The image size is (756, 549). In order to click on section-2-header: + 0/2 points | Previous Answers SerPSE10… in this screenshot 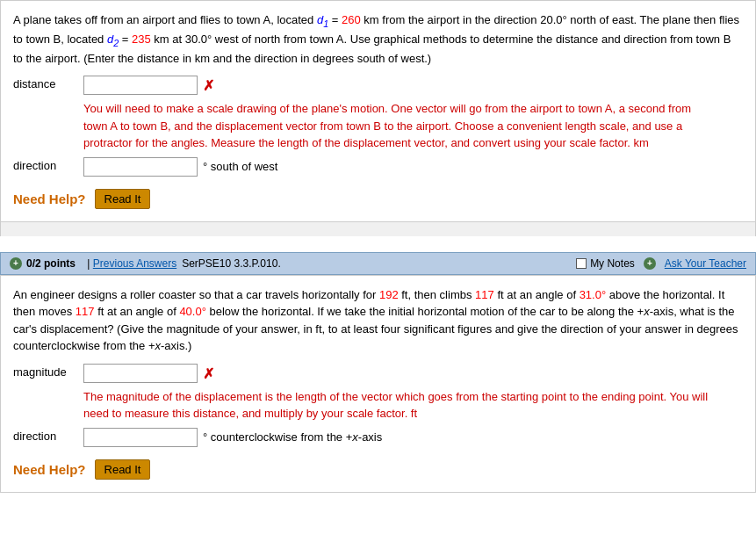, I will do `click(378, 264)`.